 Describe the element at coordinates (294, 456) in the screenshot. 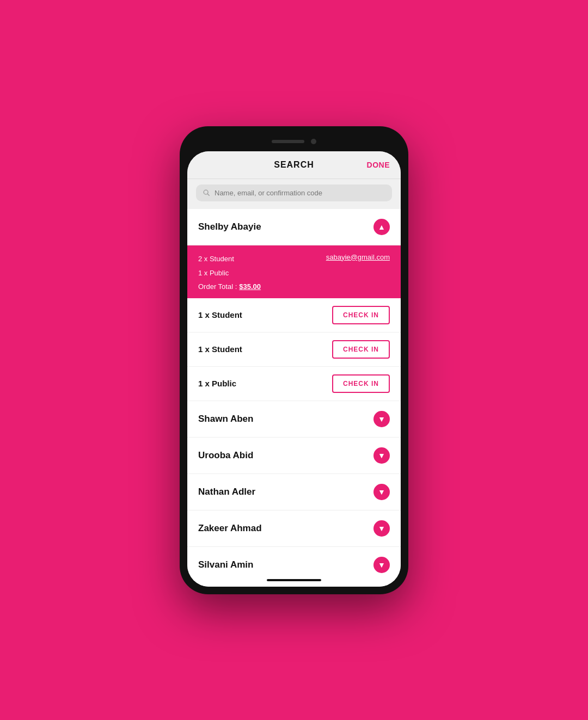

I see `person-row-urooba-abid: Urooba Abid ▼` at that location.